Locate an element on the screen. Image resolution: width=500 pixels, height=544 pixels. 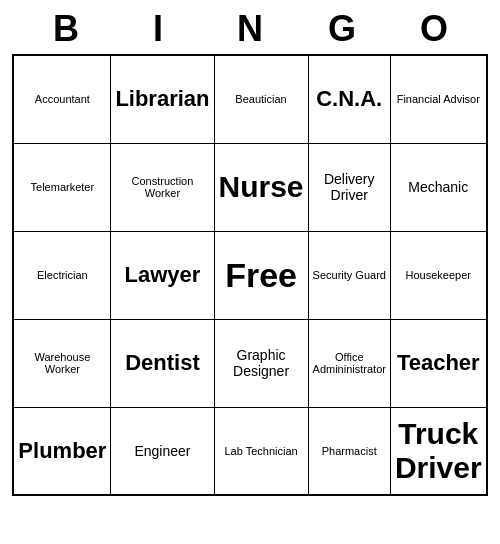
bingo-cell: Housekeeper is located at coordinates (438, 275).